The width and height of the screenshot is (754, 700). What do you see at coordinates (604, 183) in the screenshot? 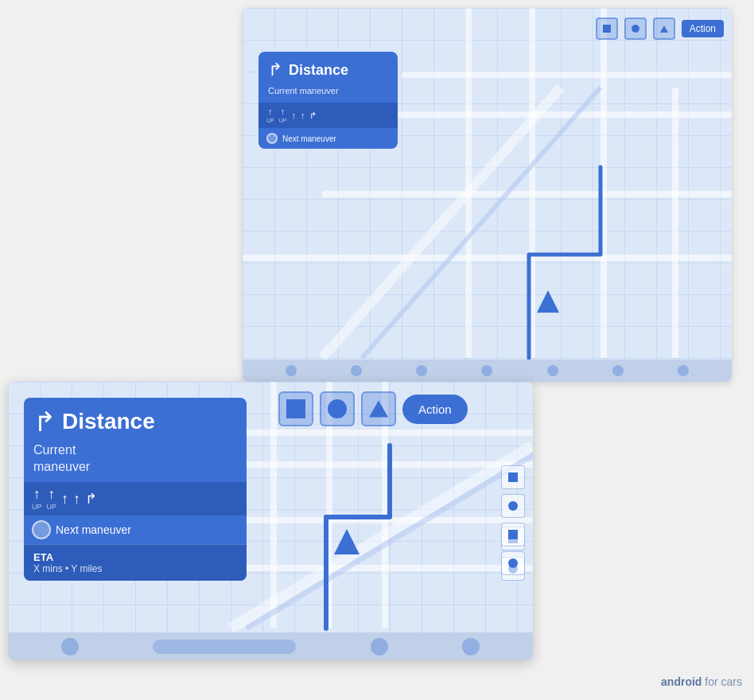
I see `road-v3` at bounding box center [604, 183].